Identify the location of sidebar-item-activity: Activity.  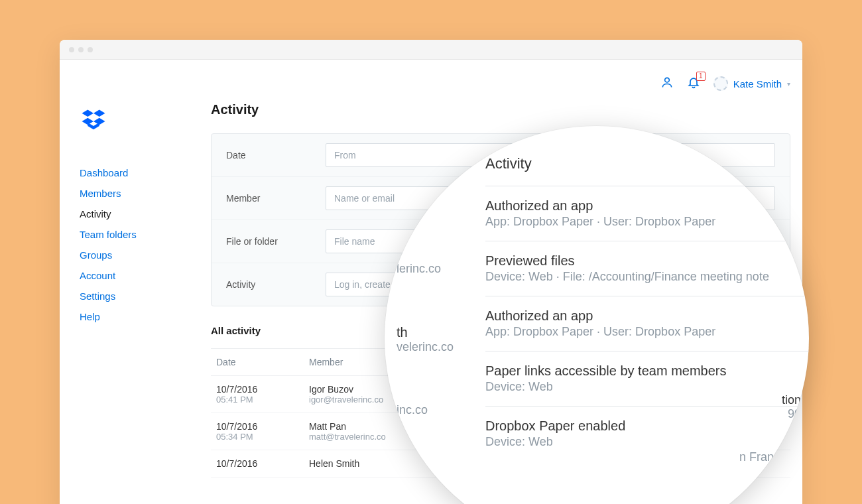
(139, 214).